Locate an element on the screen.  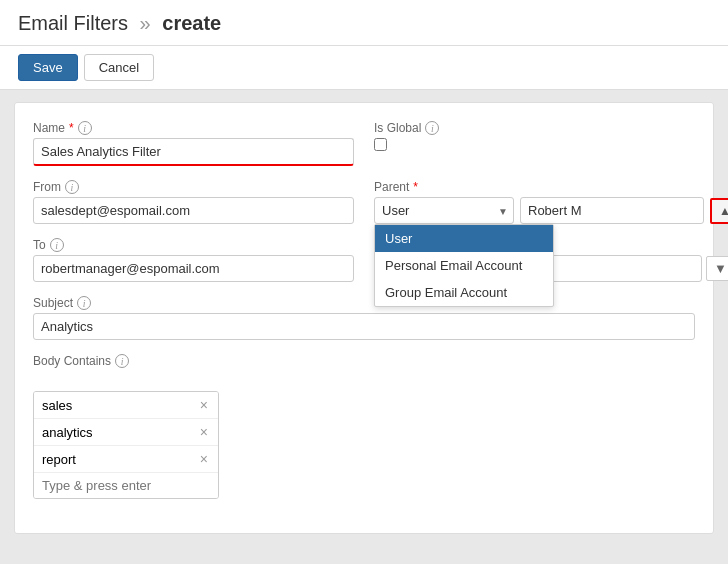
to-label-text: To is located at coordinates (40, 245).